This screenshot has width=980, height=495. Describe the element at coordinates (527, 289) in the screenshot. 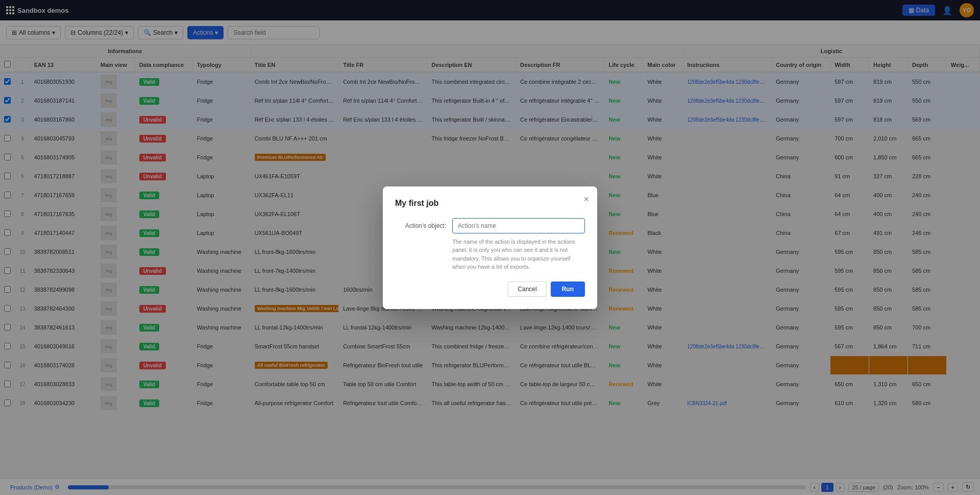

I see `cancel-button: Cancel` at that location.